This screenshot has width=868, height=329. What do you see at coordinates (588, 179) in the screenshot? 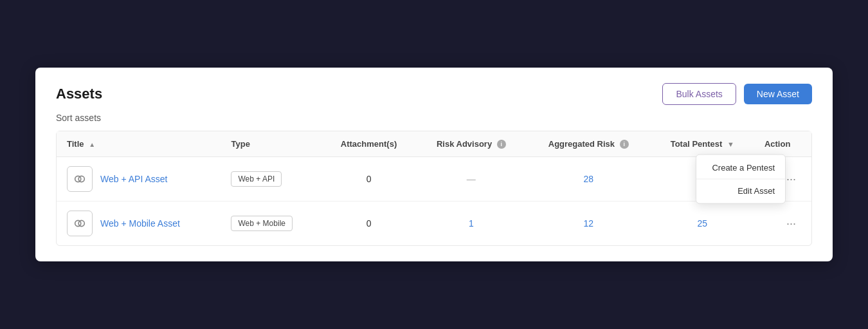
I see `row1-aggregated-risk-value: 28` at bounding box center [588, 179].